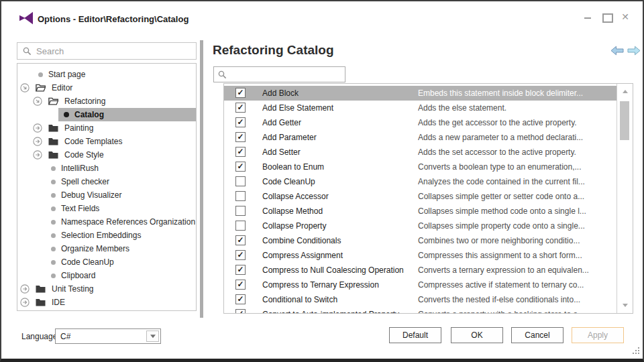  What do you see at coordinates (201, 179) in the screenshot?
I see `panel-splitter` at bounding box center [201, 179].